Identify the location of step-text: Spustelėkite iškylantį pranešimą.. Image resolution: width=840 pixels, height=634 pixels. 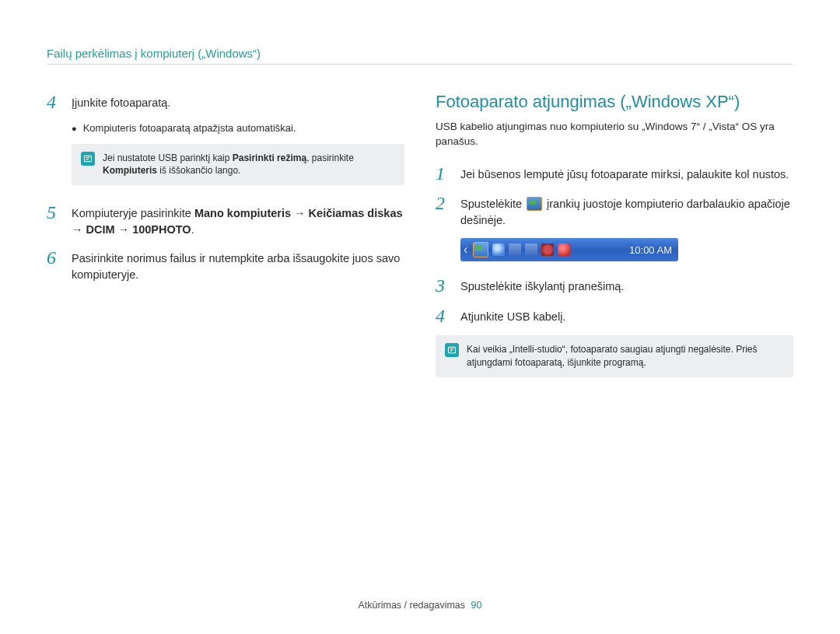
(542, 285).